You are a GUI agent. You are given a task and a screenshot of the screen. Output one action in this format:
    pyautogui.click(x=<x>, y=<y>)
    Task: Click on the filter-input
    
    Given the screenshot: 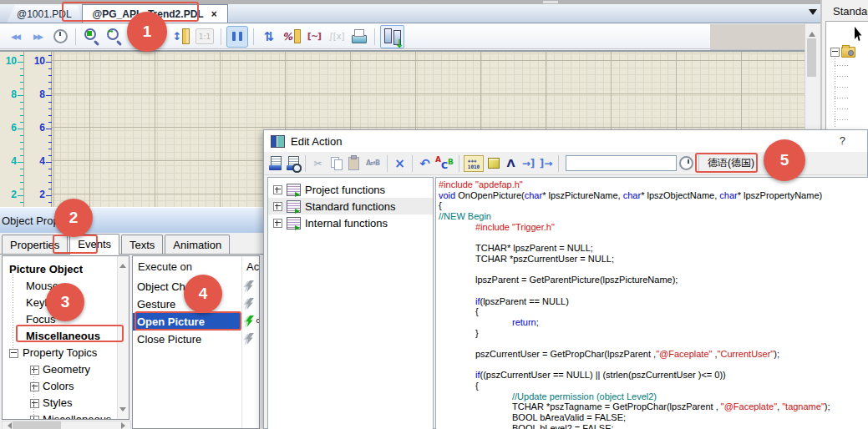 What is the action you would take?
    pyautogui.click(x=622, y=164)
    